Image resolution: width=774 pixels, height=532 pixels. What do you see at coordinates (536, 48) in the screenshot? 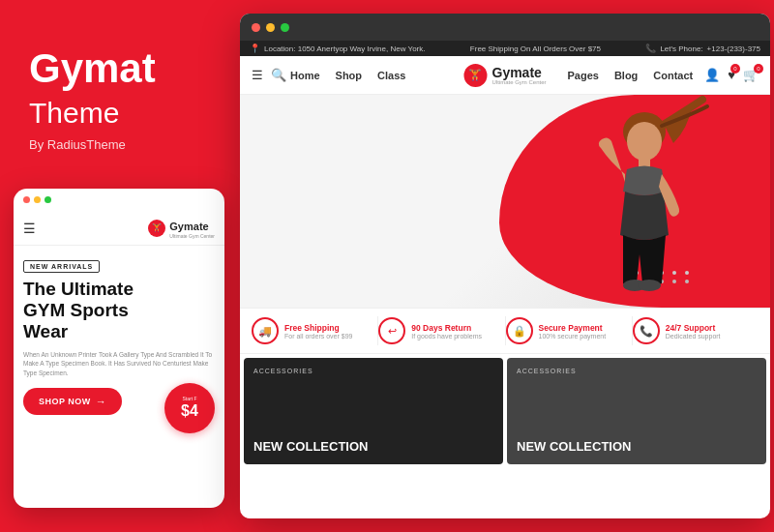
I see `shipping-text: Free Shipping On All Orders Over $75` at bounding box center [536, 48].